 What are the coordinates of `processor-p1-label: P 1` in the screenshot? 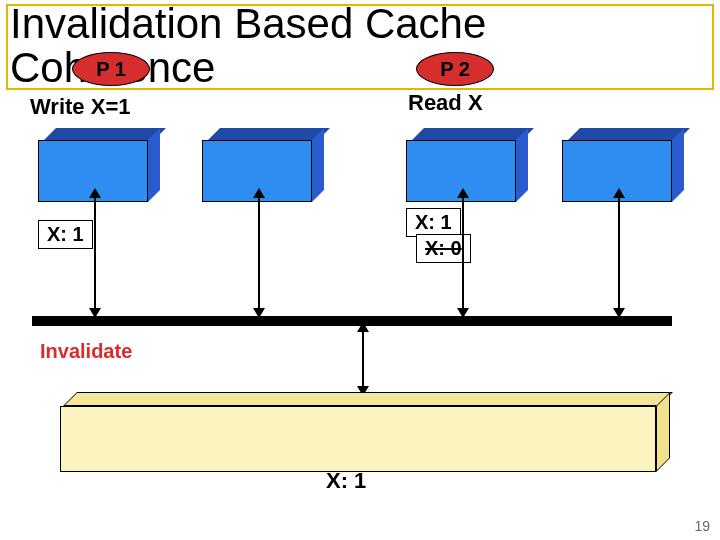 It's located at (111, 70).